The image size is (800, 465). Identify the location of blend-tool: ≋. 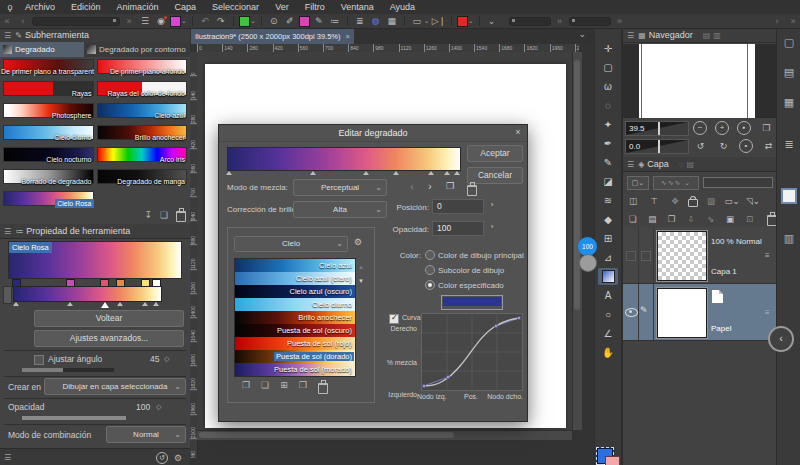
(608, 200).